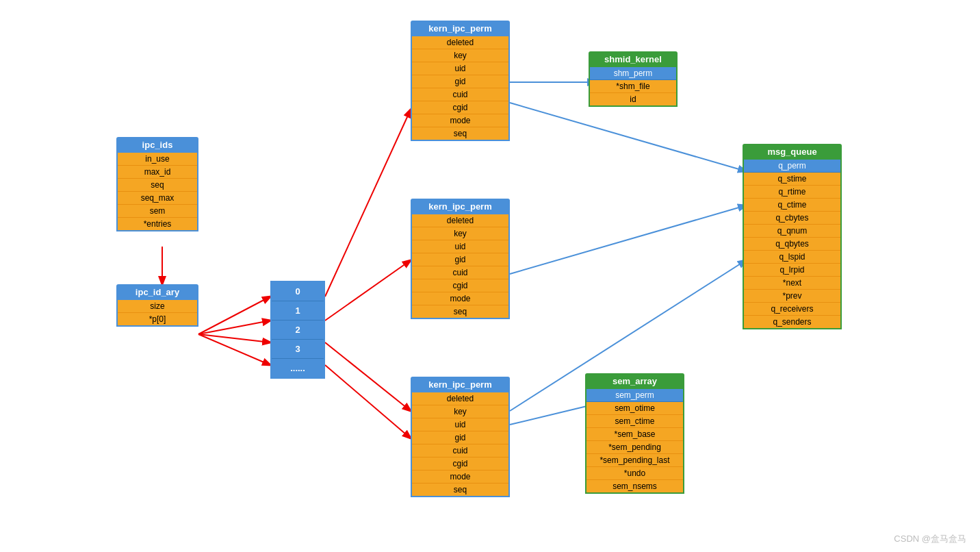  Describe the element at coordinates (157, 224) in the screenshot. I see `field-entries: *entries` at that location.